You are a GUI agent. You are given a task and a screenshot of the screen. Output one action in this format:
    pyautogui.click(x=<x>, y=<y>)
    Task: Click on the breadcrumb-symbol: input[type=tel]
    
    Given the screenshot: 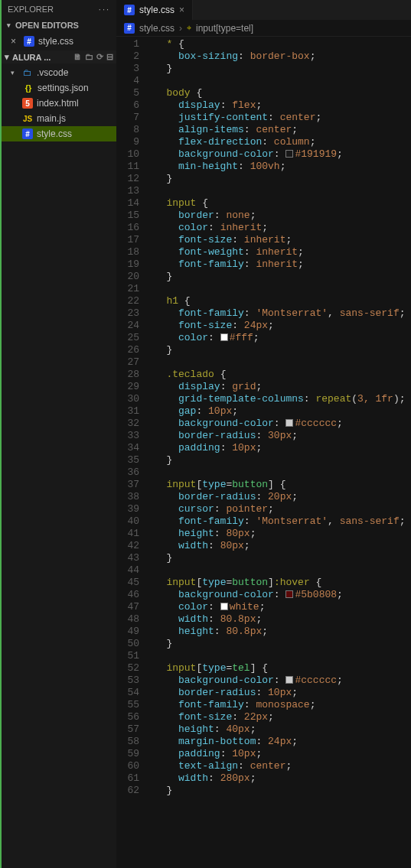 What is the action you would take?
    pyautogui.click(x=225, y=28)
    